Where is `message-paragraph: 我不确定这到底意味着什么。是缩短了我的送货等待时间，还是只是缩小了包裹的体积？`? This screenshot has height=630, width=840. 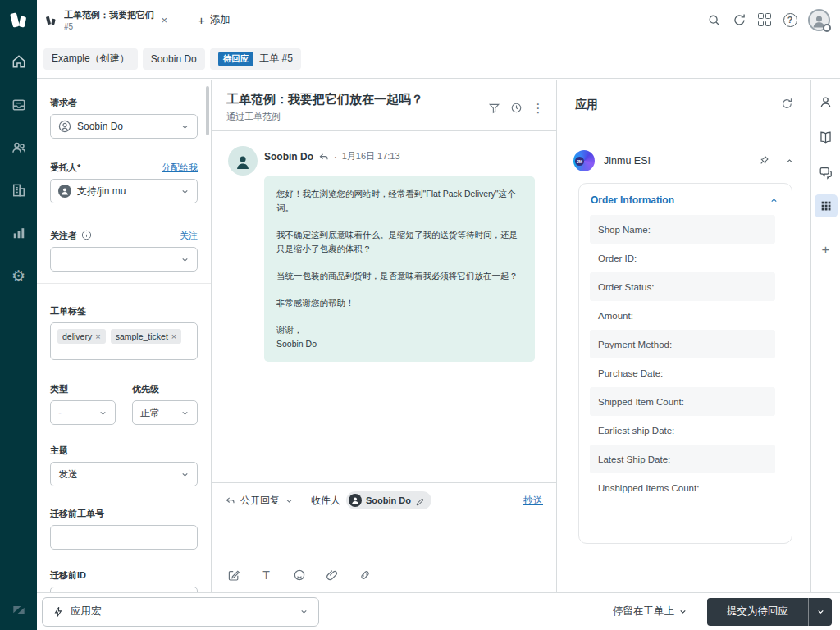 message-paragraph: 我不确定这到底意味着什么。是缩短了我的送货等待时间，还是只是缩小了包裹的体积？ is located at coordinates (399, 242).